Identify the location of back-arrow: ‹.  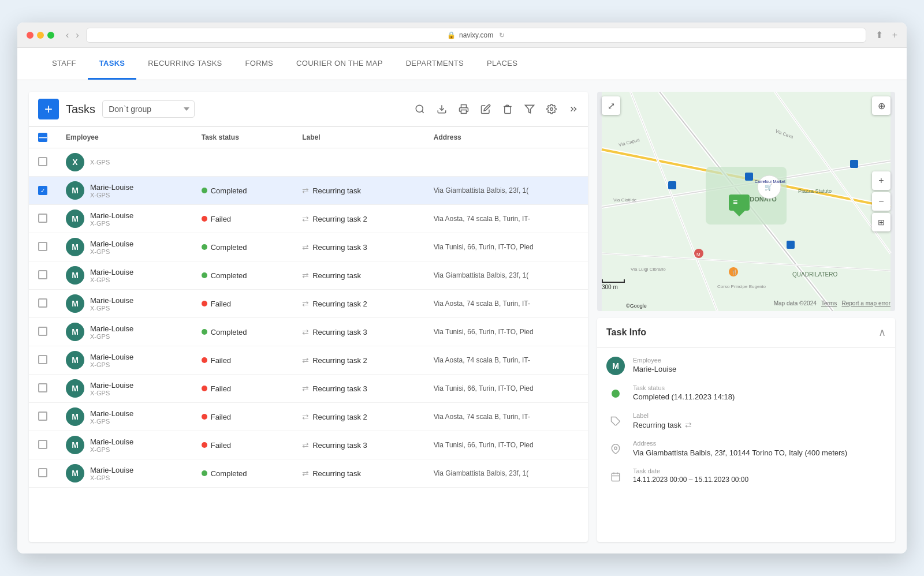
(67, 35).